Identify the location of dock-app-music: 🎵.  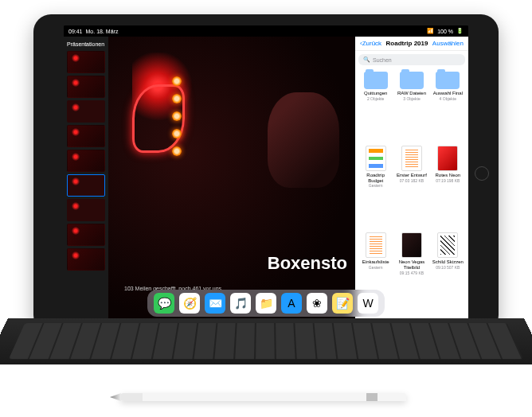
(241, 303).